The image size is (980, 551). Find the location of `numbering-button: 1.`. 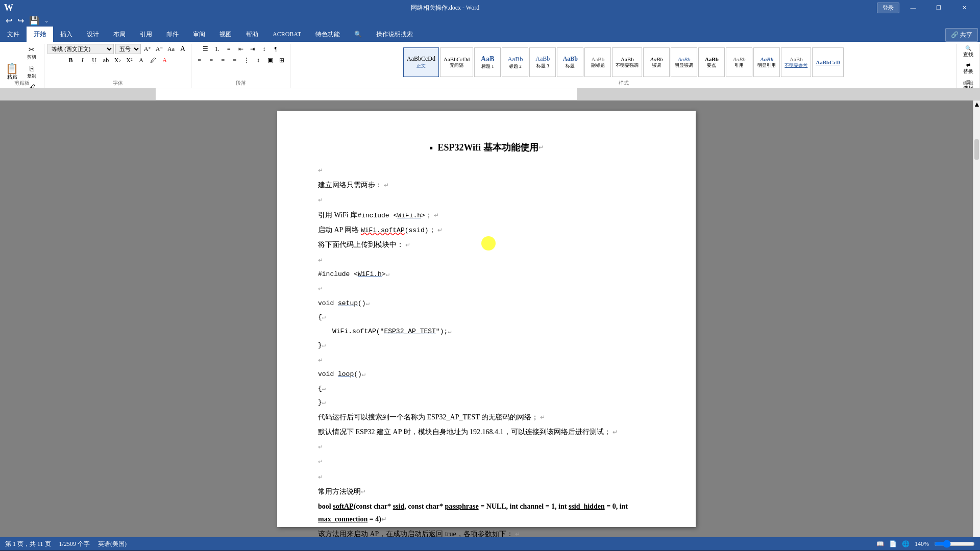

numbering-button: 1. is located at coordinates (217, 49).